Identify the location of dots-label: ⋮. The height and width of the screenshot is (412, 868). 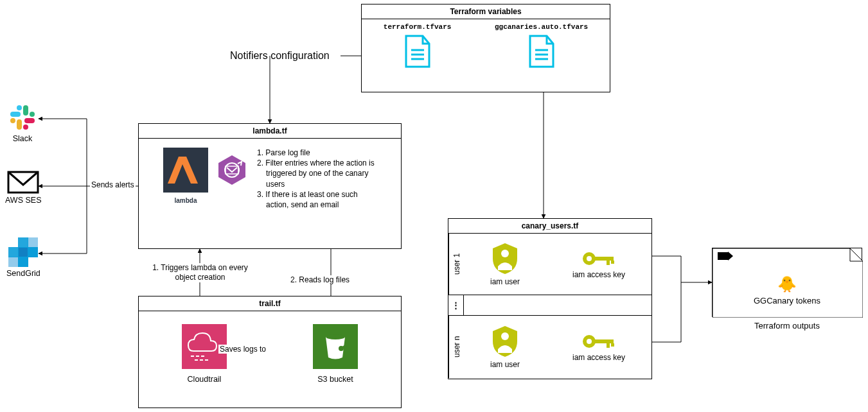
(456, 305).